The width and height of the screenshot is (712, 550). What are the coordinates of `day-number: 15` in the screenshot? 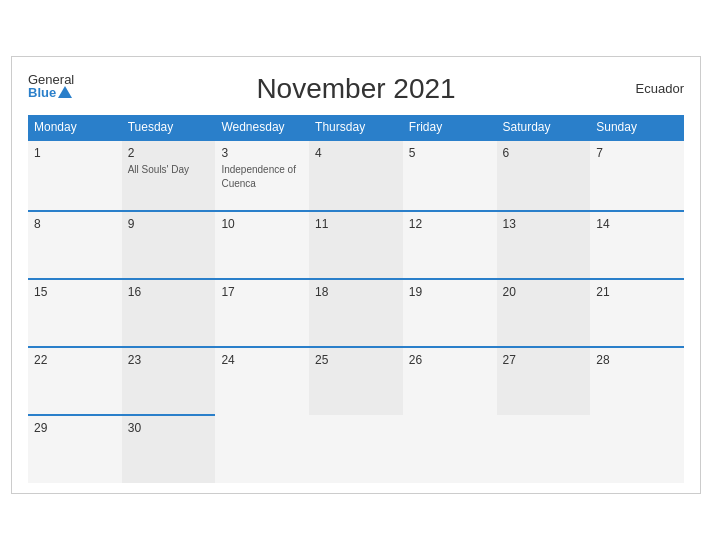 It's located at (75, 292).